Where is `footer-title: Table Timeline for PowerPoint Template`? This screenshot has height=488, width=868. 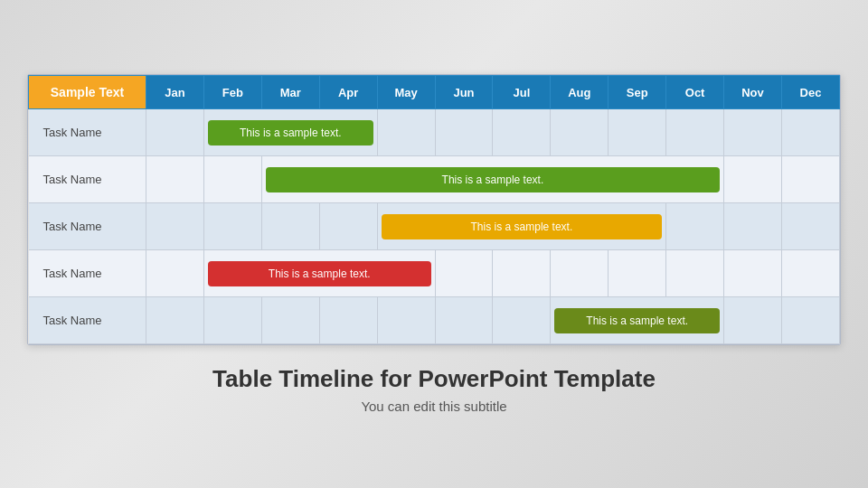
footer-title: Table Timeline for PowerPoint Template is located at coordinates (434, 380).